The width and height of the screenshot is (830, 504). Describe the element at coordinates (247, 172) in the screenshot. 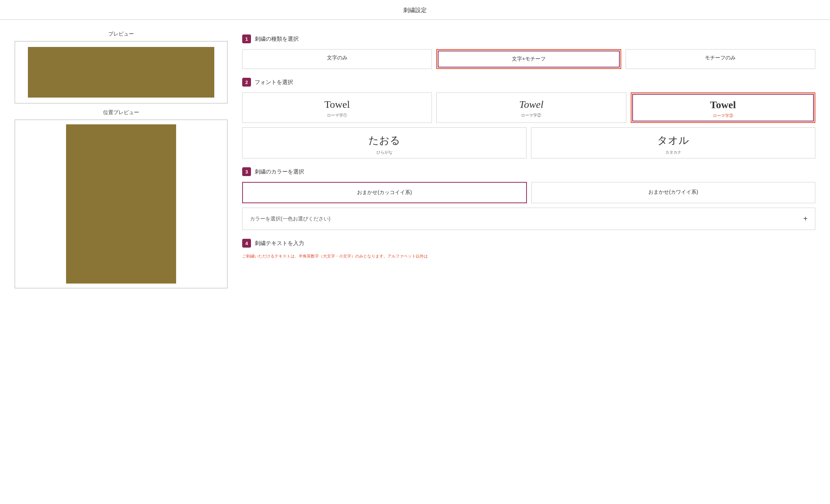

I see `step3-badge: 3` at that location.